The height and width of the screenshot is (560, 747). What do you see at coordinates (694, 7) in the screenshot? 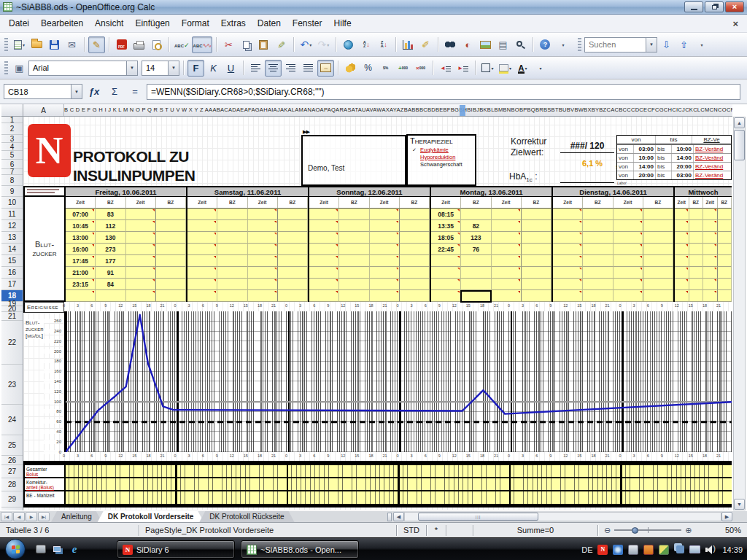
I see `minimize-button` at bounding box center [694, 7].